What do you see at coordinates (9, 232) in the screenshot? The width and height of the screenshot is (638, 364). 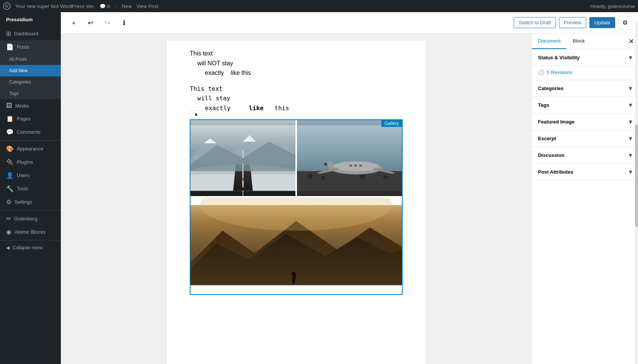 I see `atomic-blocks-icon: ◉` at bounding box center [9, 232].